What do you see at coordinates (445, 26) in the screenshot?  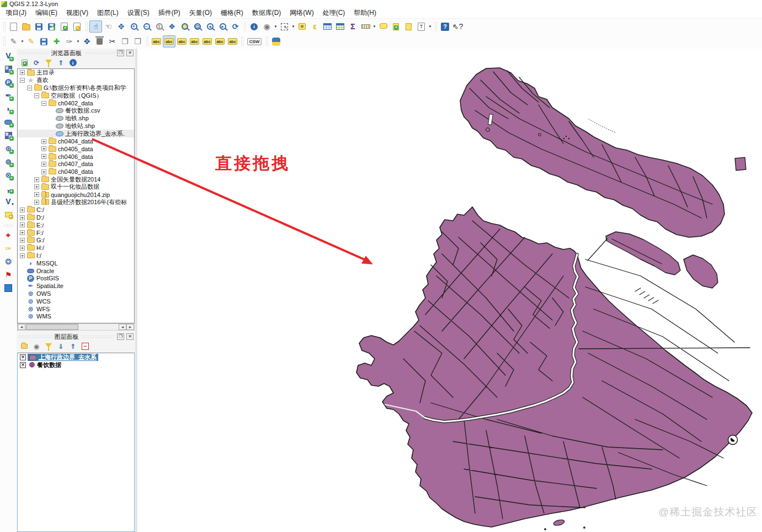 I see `help-contents-button: ?` at bounding box center [445, 26].